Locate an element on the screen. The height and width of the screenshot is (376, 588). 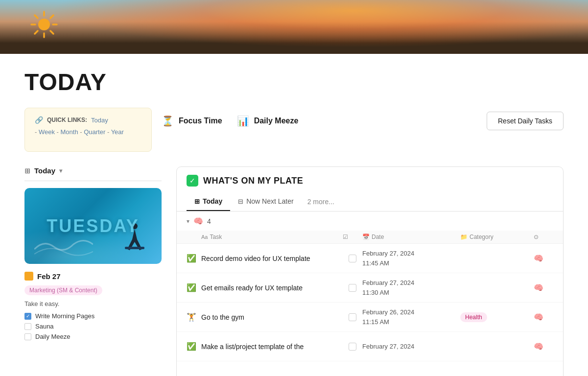
col-header-task: Aa Task is located at coordinates (272, 237).